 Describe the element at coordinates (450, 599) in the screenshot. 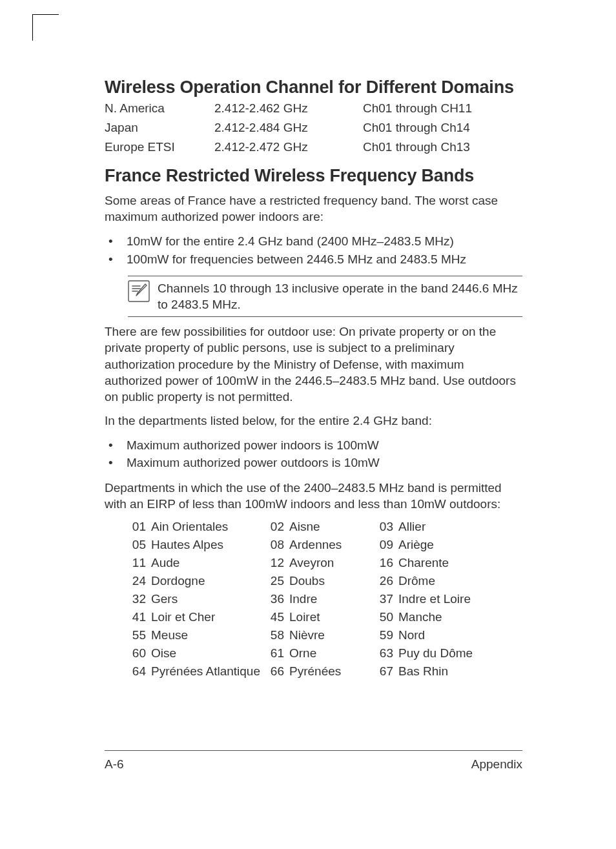

I see `department-cell: 37Indre et Loire` at that location.